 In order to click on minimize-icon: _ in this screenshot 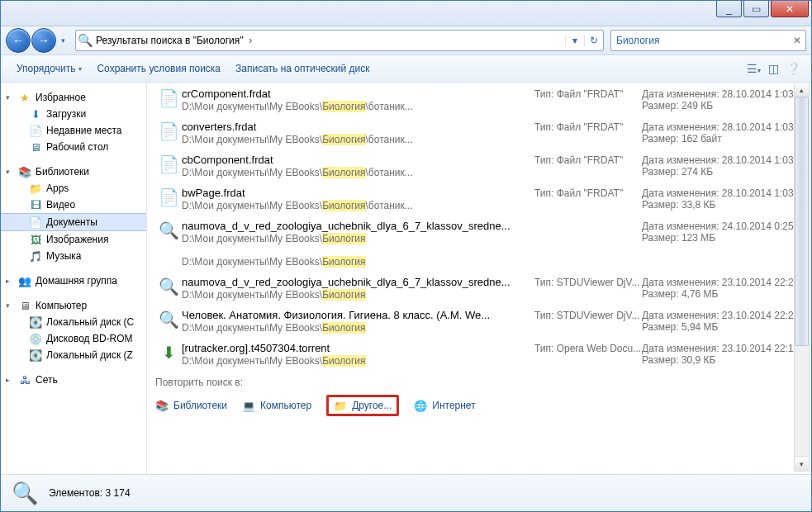, I will do `click(729, 9)`.